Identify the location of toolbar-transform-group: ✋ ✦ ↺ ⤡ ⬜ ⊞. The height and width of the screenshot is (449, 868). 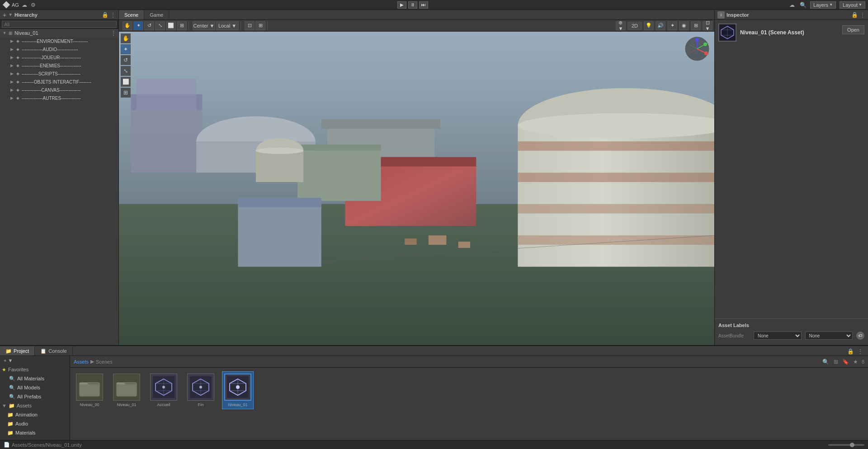
(155, 26).